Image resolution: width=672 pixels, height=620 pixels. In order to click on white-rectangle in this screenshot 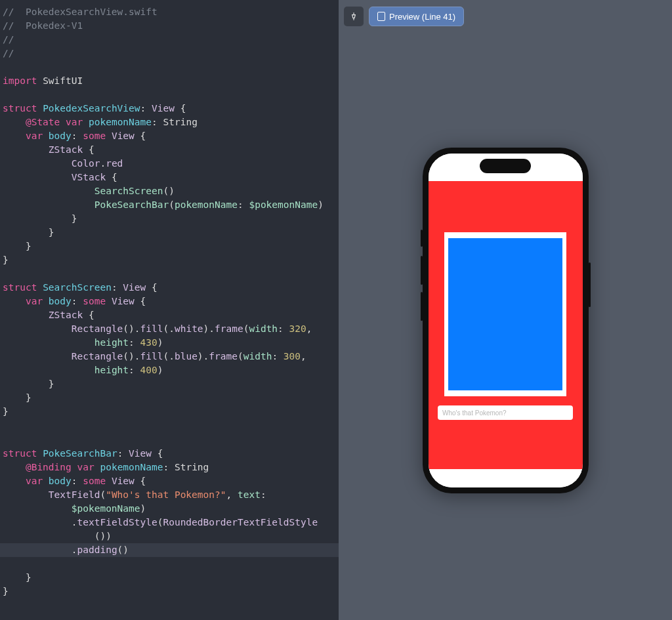, I will do `click(505, 314)`.